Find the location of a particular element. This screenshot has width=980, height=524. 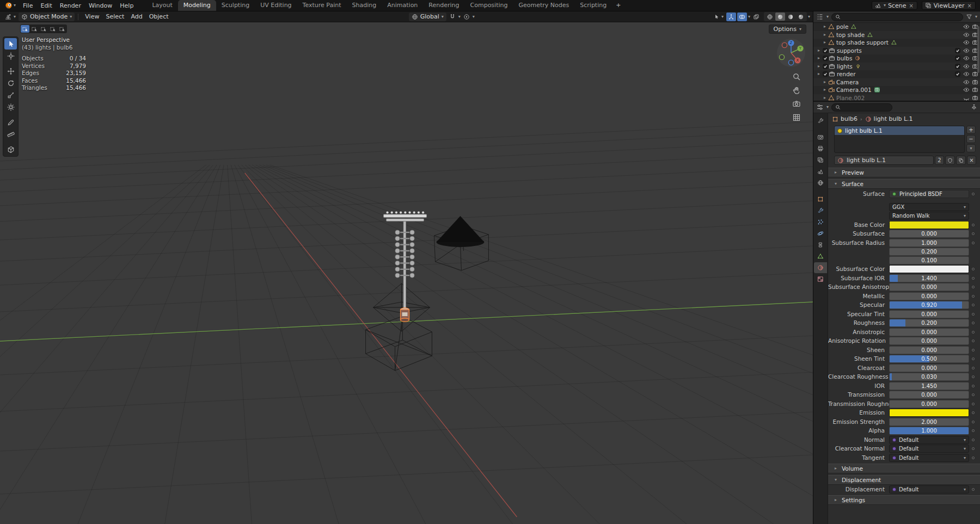

editor-dropdown: ▾ is located at coordinates (828, 17).